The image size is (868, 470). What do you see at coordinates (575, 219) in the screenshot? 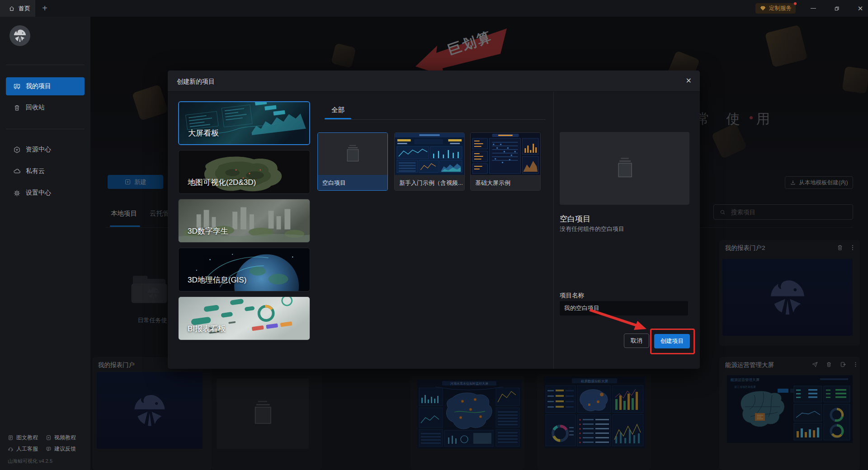
I see `template-detail-title: 空白项目` at bounding box center [575, 219].